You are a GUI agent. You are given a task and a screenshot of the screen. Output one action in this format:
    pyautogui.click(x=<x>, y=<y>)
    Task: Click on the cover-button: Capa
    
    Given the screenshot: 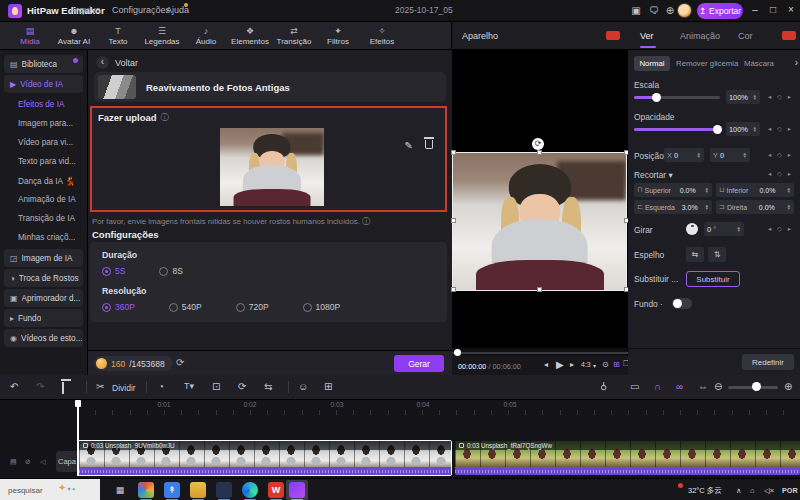 What is the action you would take?
    pyautogui.click(x=67, y=462)
    